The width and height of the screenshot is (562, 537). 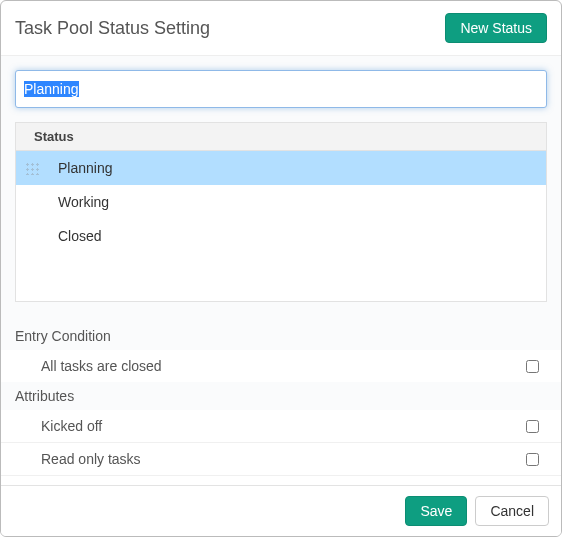 What do you see at coordinates (281, 458) in the screenshot?
I see `attribute-option: Read only tasks` at bounding box center [281, 458].